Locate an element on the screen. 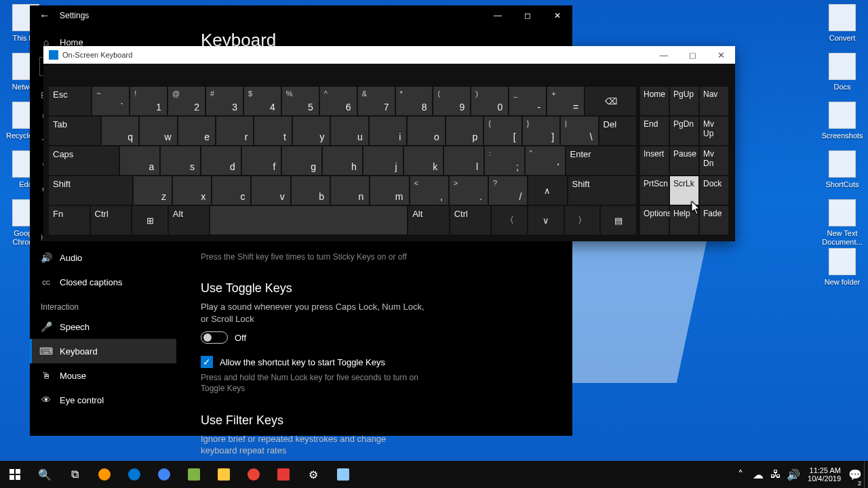  key-win: ⊞ is located at coordinates (150, 220).